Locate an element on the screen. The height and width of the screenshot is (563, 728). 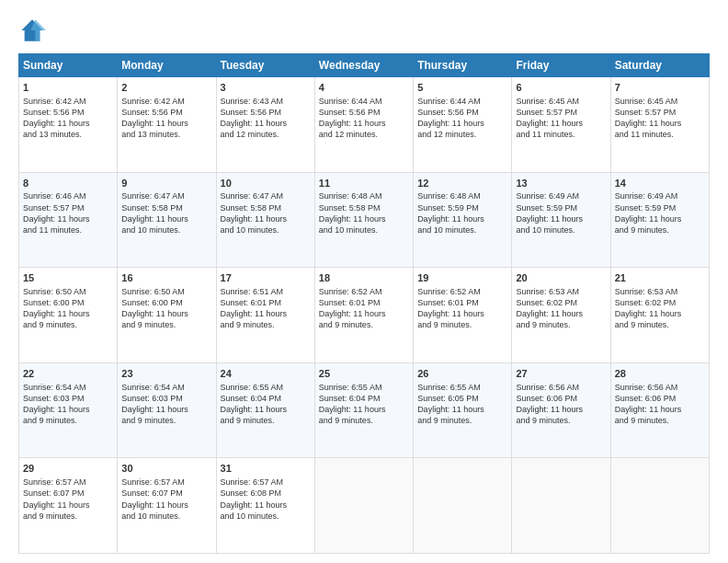
day-number: 24 is located at coordinates (266, 373).